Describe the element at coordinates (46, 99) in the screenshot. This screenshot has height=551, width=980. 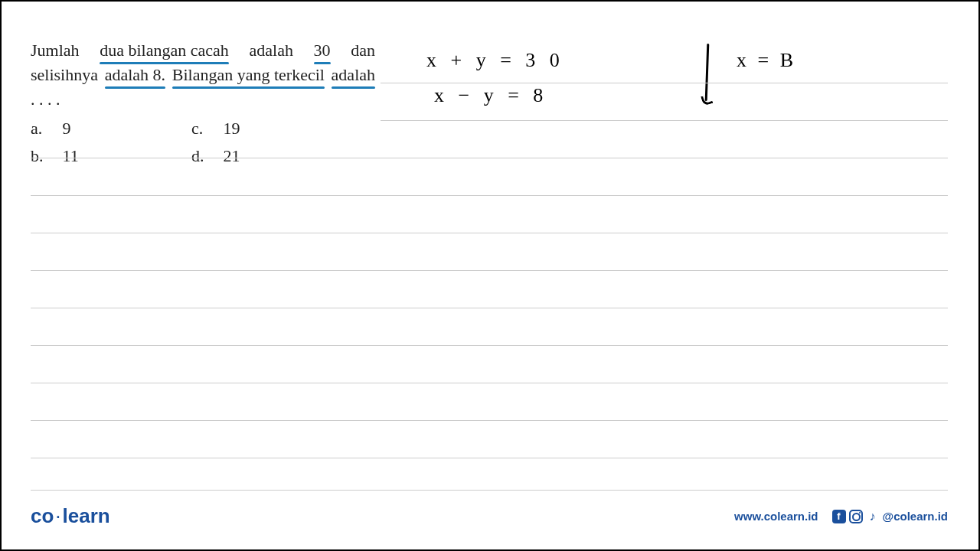
I see `q-text: . . . .` at that location.